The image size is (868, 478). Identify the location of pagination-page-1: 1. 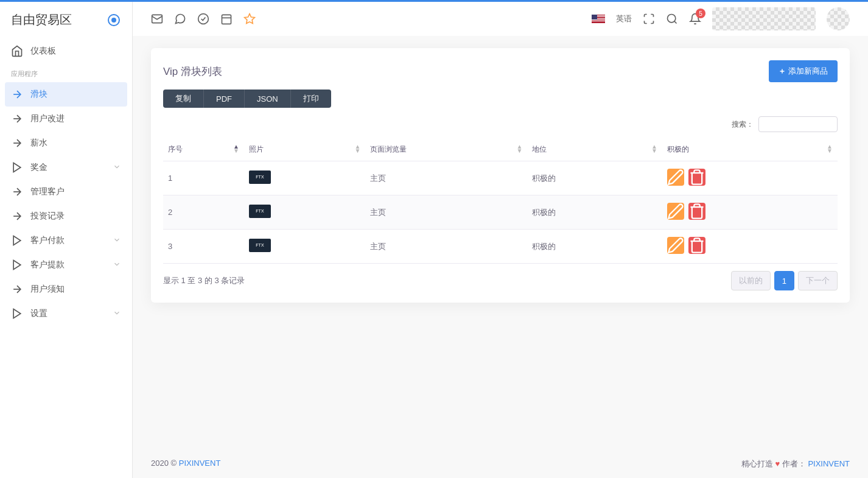
(784, 281).